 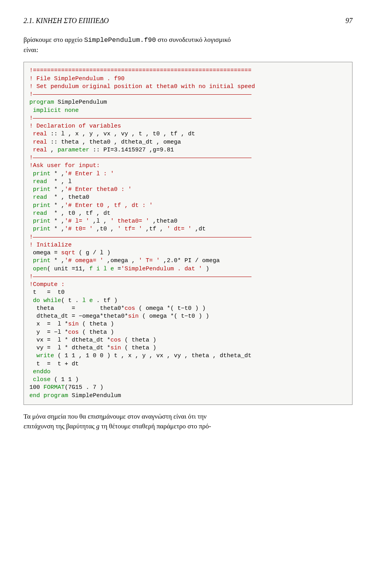 I want to click on string: '# t0= ', so click(x=79, y=229).